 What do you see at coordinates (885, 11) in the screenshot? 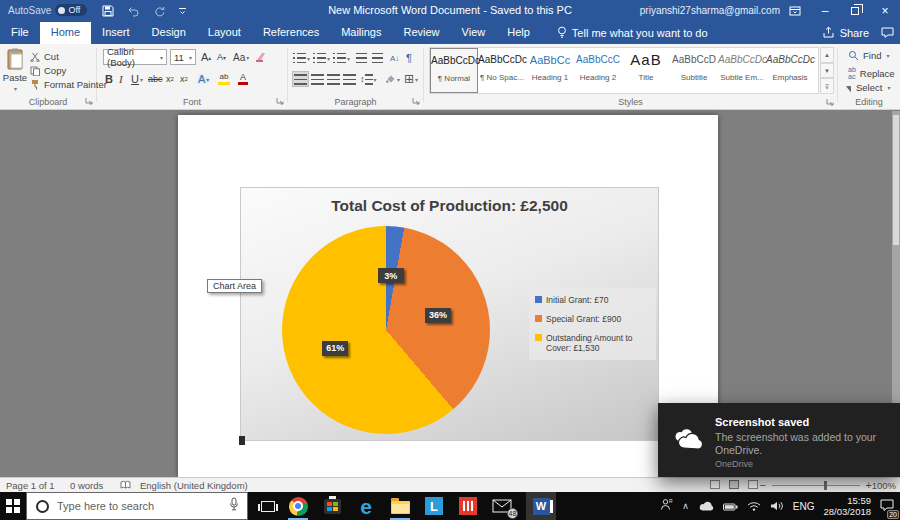
I see `close-button: ×` at bounding box center [885, 11].